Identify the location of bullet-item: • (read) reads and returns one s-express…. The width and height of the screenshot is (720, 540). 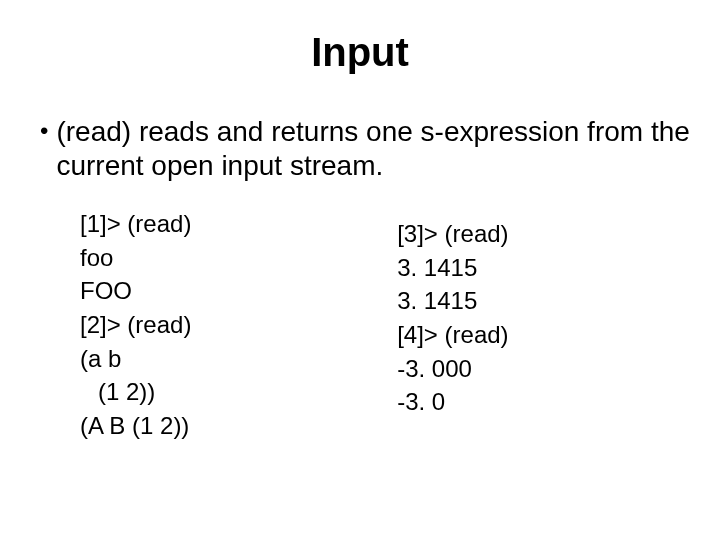
(365, 148).